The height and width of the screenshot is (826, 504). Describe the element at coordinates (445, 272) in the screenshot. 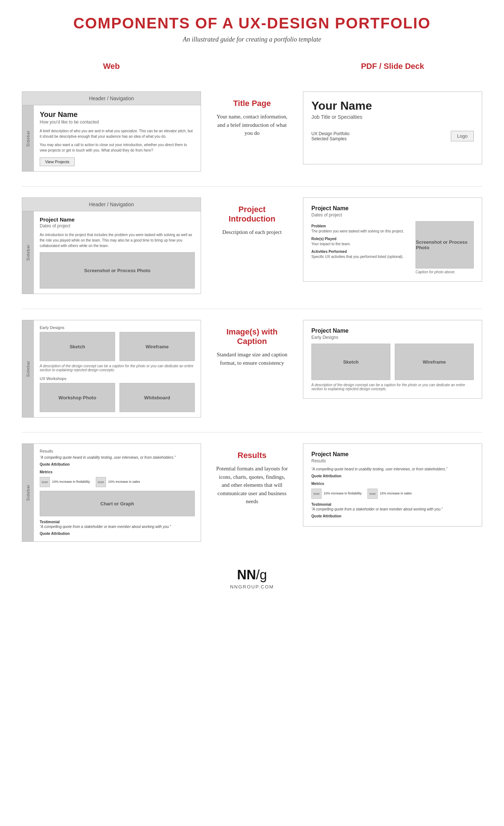

I see `pdf-photo-caption: Caption for photo above.` at that location.